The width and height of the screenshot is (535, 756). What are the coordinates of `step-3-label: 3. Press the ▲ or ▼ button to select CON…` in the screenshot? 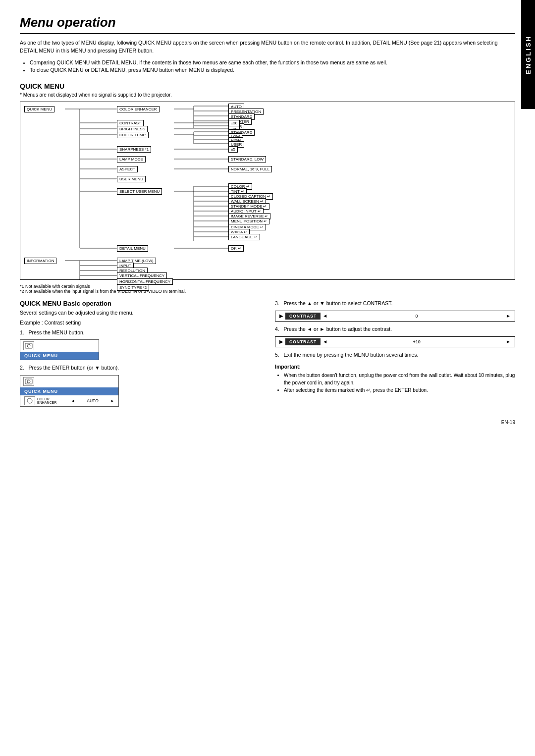 It's located at (395, 304).